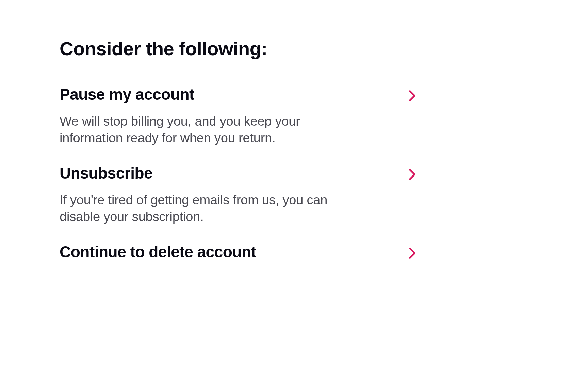  What do you see at coordinates (158, 252) in the screenshot?
I see `option-text: Continue to delete account` at bounding box center [158, 252].